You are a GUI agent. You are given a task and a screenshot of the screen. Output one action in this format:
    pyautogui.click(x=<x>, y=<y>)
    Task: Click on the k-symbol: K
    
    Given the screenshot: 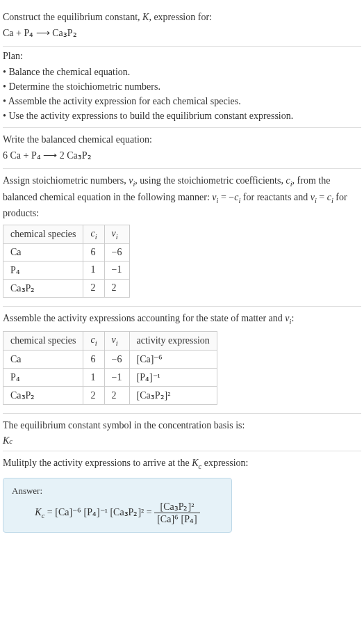 What is the action you would take?
    pyautogui.click(x=146, y=17)
    